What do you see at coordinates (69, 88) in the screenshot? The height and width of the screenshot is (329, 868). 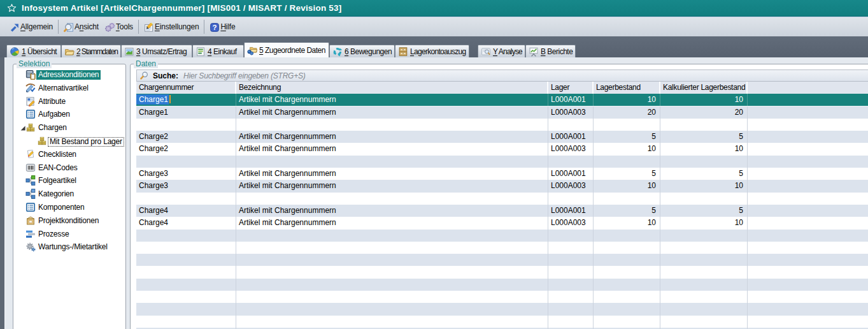 I see `tree-item-alternativartikel: Alternativartikel` at bounding box center [69, 88].